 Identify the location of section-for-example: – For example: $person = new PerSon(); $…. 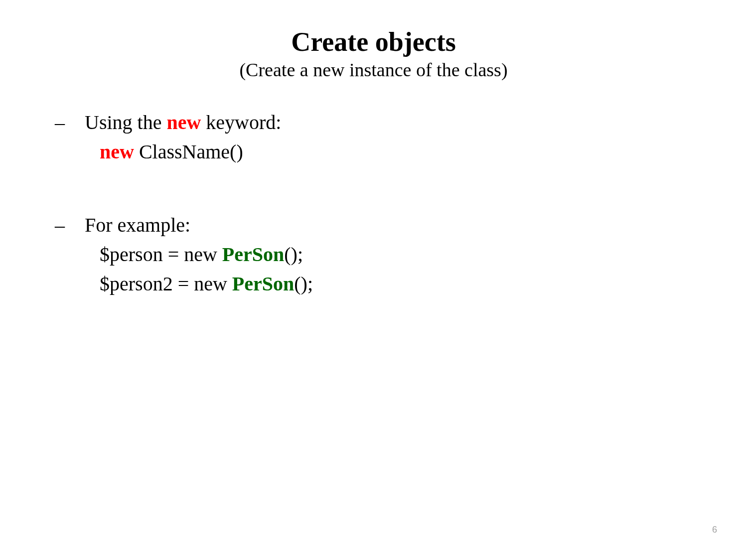
(374, 254).